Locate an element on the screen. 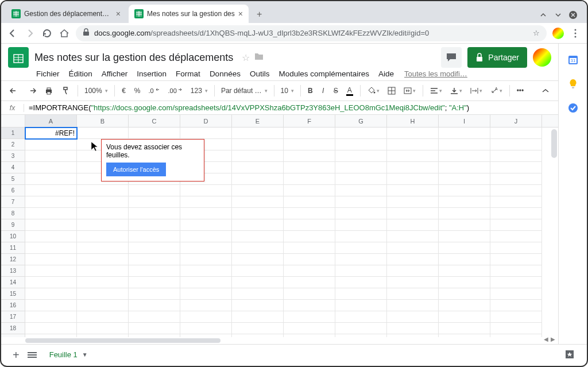 This screenshot has height=367, width=588. sheet-tab-1: Feuille 1 ▼ is located at coordinates (69, 356).